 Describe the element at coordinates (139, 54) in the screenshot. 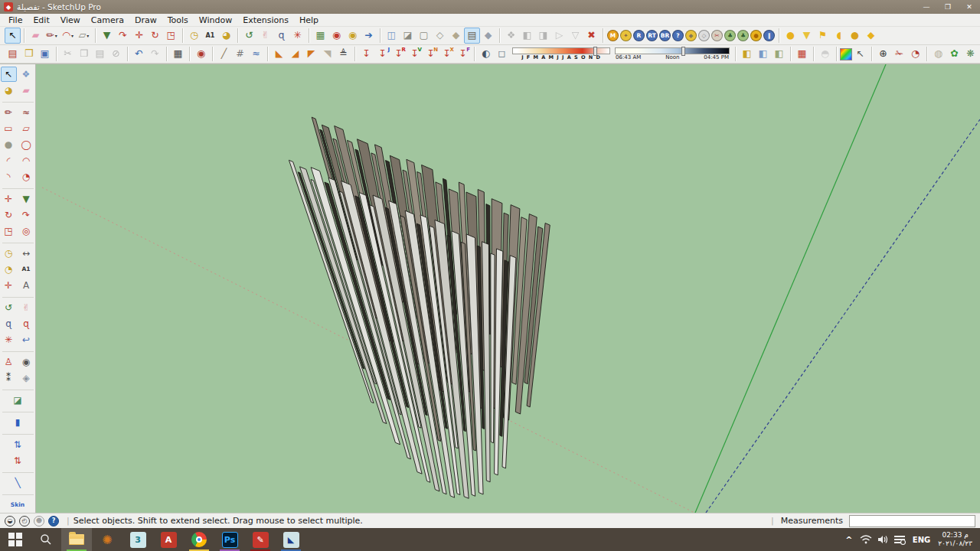

I see `undo-button: ↶` at that location.